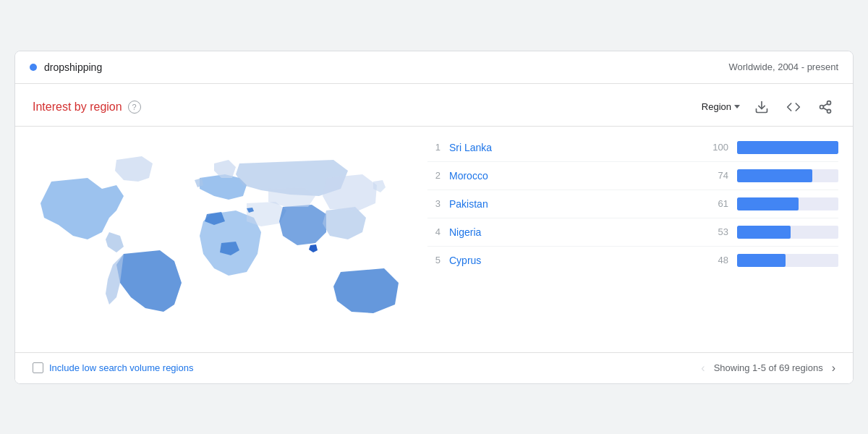 The width and height of the screenshot is (868, 434). What do you see at coordinates (122, 367) in the screenshot?
I see `low-volume-text: Include low search volume regions` at bounding box center [122, 367].